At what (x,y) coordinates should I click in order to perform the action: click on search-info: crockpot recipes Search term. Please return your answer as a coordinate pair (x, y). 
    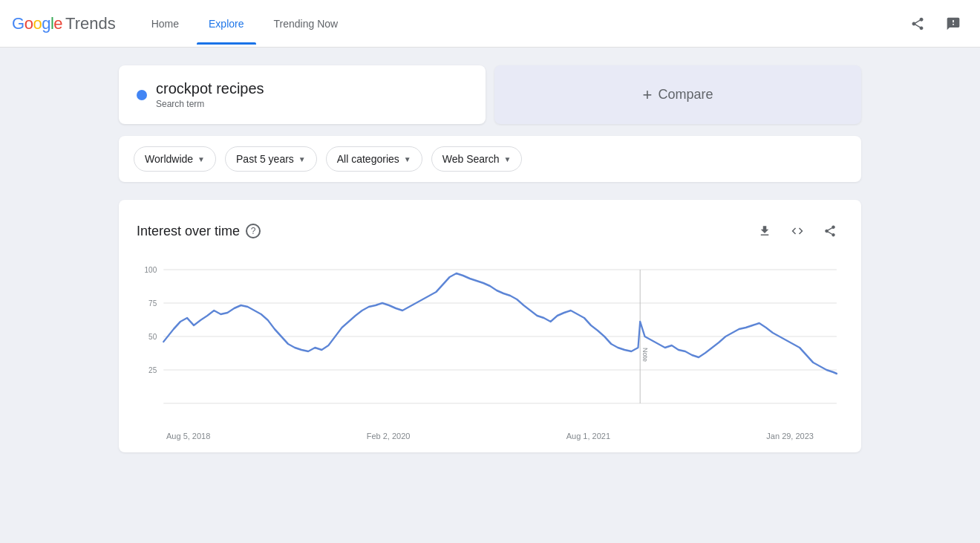
    Looking at the image, I should click on (210, 95).